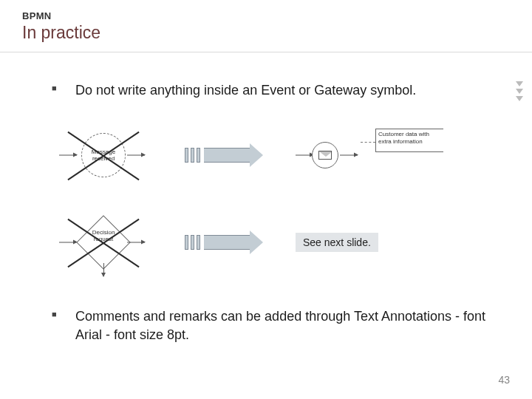  Describe the element at coordinates (373, 155) in the screenshot. I see `correct-event-diagram: Customer data with extra information` at that location.